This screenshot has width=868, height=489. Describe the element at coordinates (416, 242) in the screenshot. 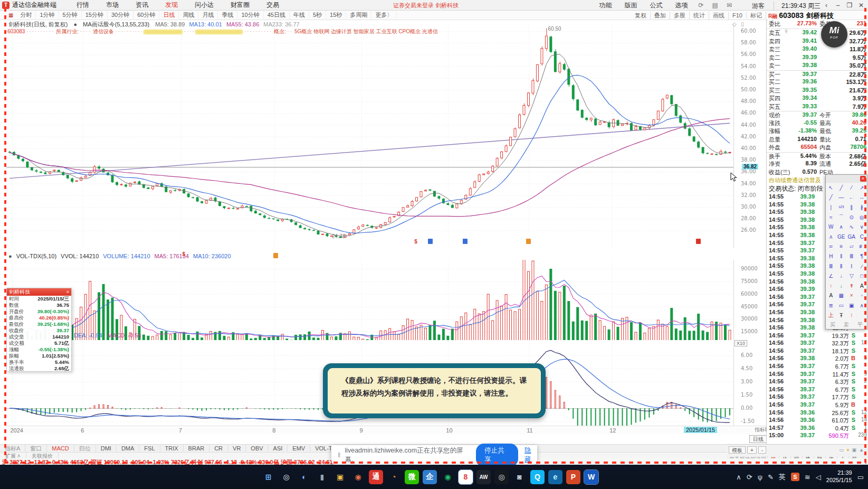

I see `event-marker: $` at that location.